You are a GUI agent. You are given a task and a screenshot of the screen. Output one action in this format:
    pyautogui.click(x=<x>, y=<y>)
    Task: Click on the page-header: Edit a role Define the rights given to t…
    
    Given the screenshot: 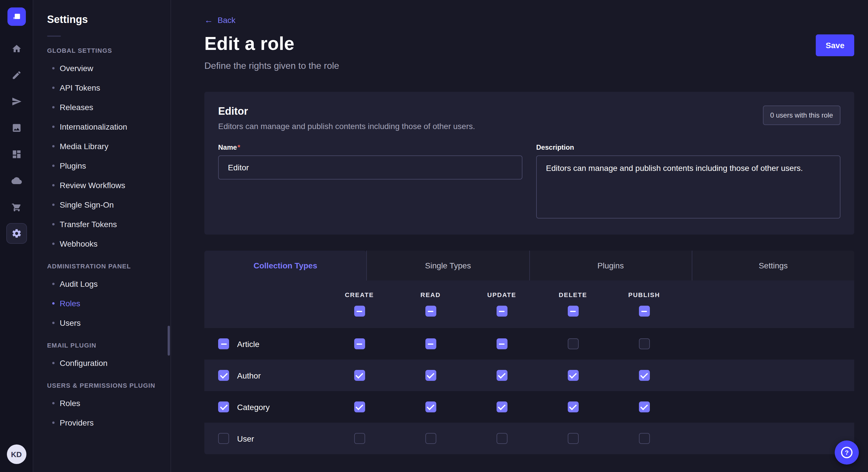 What is the action you would take?
    pyautogui.click(x=529, y=52)
    